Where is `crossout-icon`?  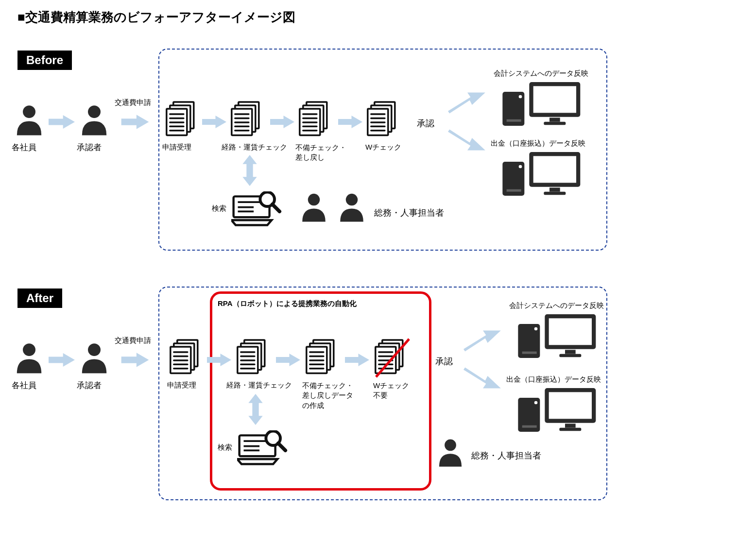 crossout-icon is located at coordinates (393, 358).